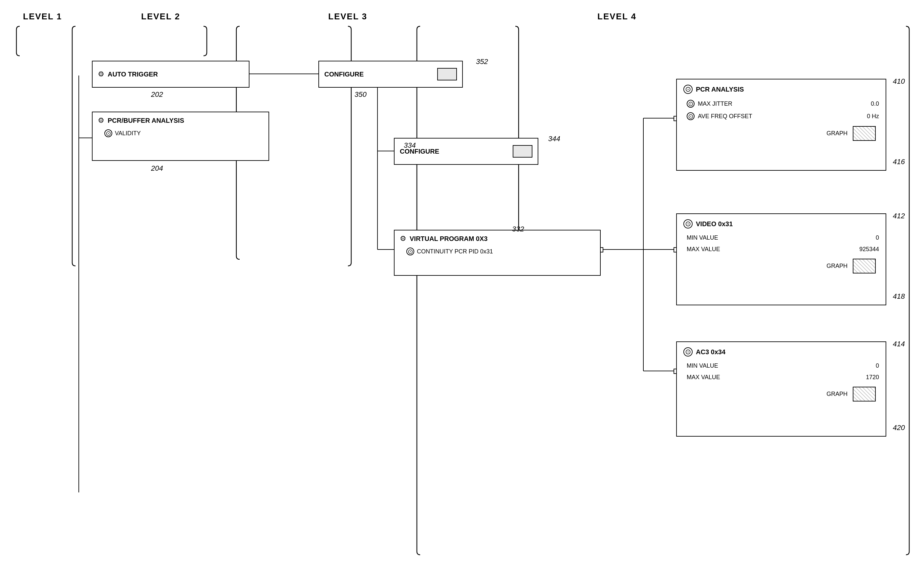 The image size is (924, 584). What do you see at coordinates (688, 224) in the screenshot?
I see `gear-icon-video: ⊙` at bounding box center [688, 224].